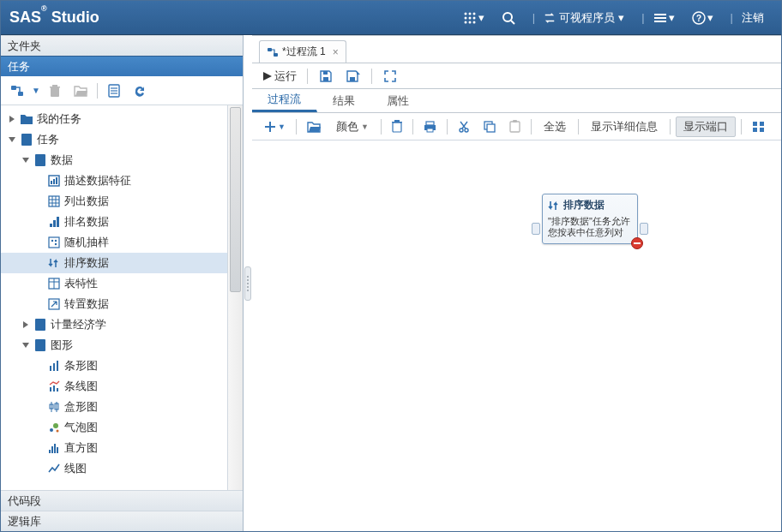 This screenshot has width=782, height=532. I want to click on tree-node-my-tasks: 我的任务, so click(114, 119).